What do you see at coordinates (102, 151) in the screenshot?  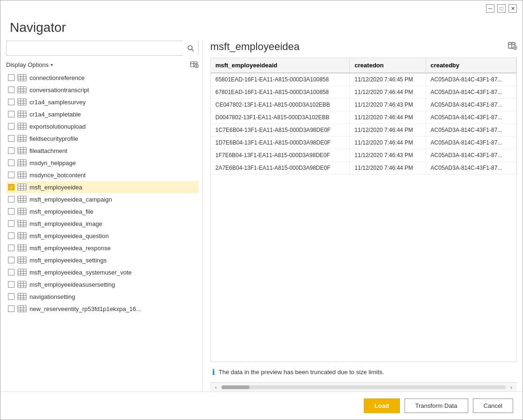 I see `list-item: fileattachment` at bounding box center [102, 151].